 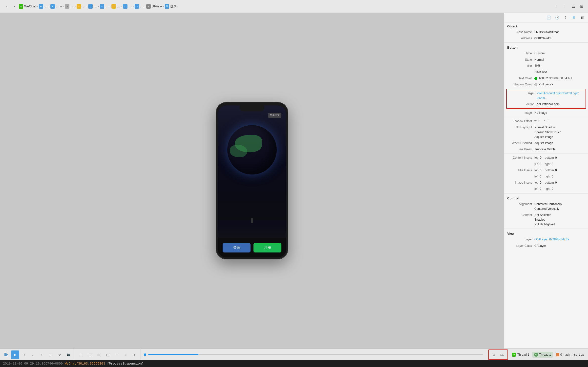 I want to click on clock-tab-btn: 🕐, so click(x=557, y=18).